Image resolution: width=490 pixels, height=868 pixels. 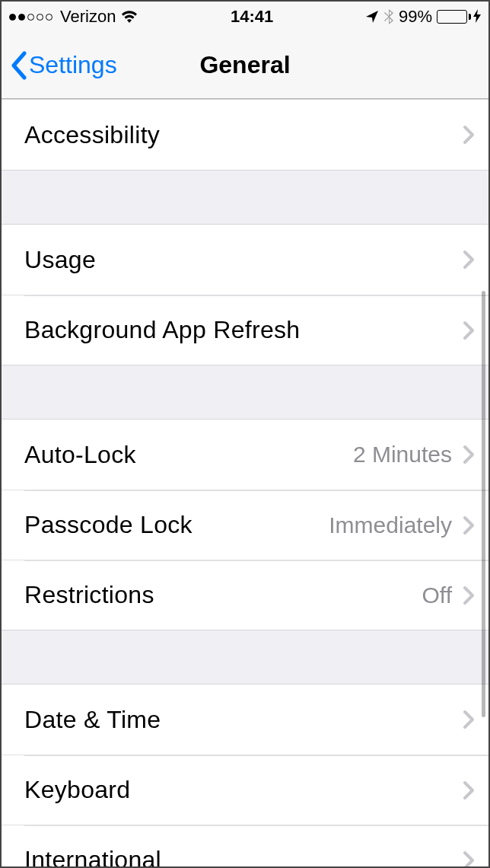 What do you see at coordinates (459, 17) in the screenshot?
I see `battery-icon` at bounding box center [459, 17].